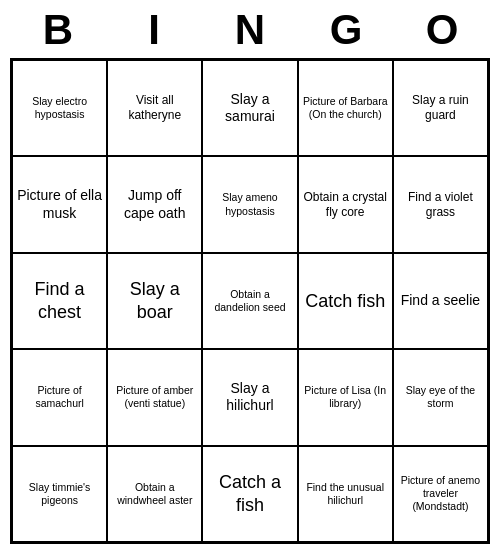 This screenshot has width=500, height=544. What do you see at coordinates (250, 494) in the screenshot?
I see `cell-22: Catch a fish` at bounding box center [250, 494].